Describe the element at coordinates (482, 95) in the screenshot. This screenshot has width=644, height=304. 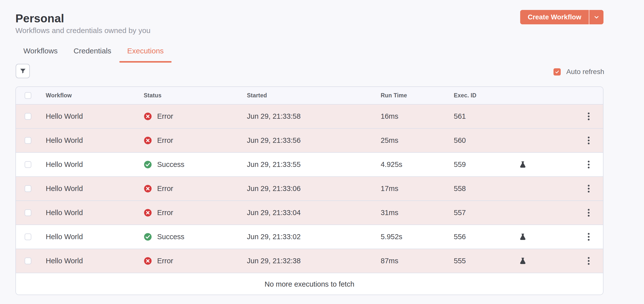
I see `column-header-execid: Exec. ID` at that location.